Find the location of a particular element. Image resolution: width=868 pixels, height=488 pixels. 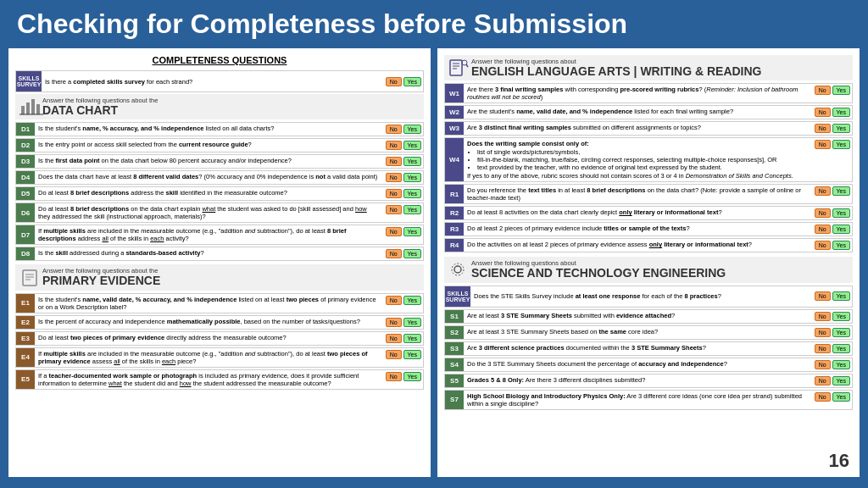

d3-question: Is the first data point on the data char… is located at coordinates (209, 161).